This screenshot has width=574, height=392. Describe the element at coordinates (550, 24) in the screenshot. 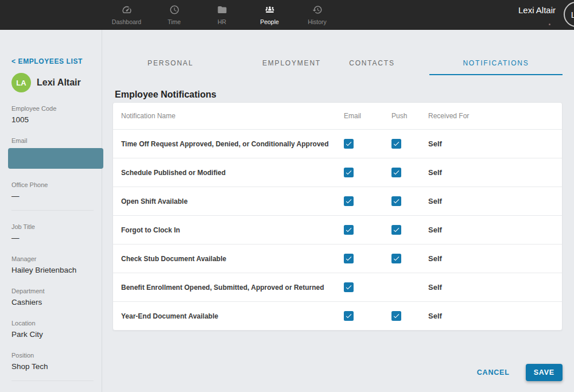

I see `menu-dot` at that location.